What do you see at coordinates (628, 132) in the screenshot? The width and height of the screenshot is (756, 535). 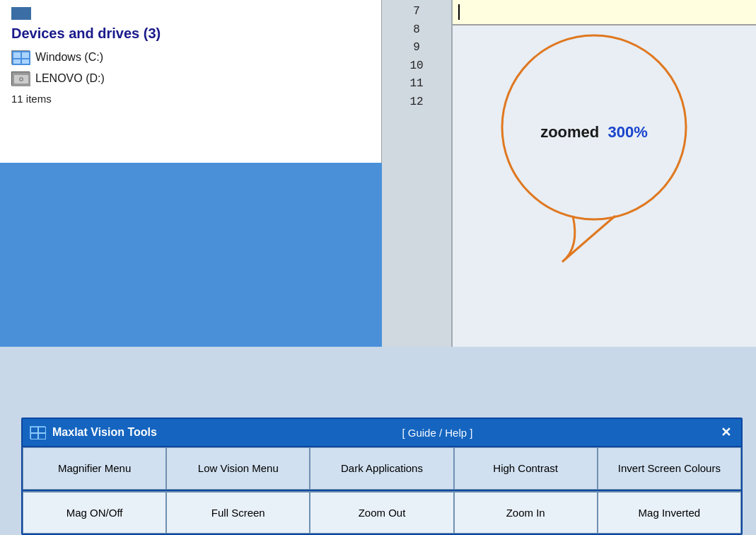 I see `zoom-percent: 300%` at bounding box center [628, 132].